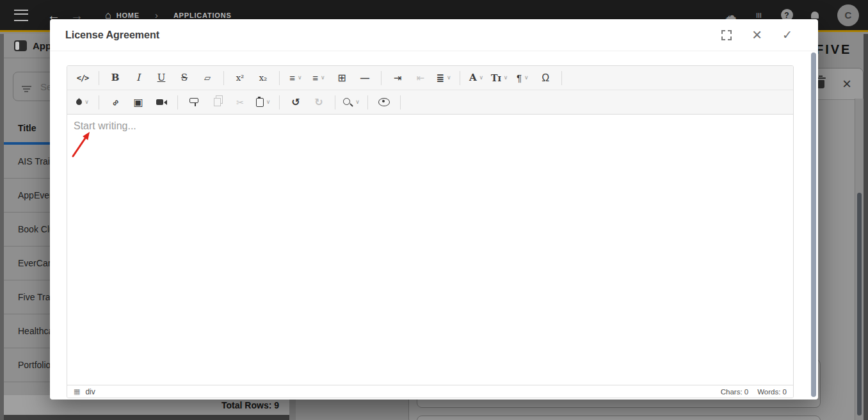 This screenshot has height=420, width=868. I want to click on modal-title: License Agreement, so click(393, 35).